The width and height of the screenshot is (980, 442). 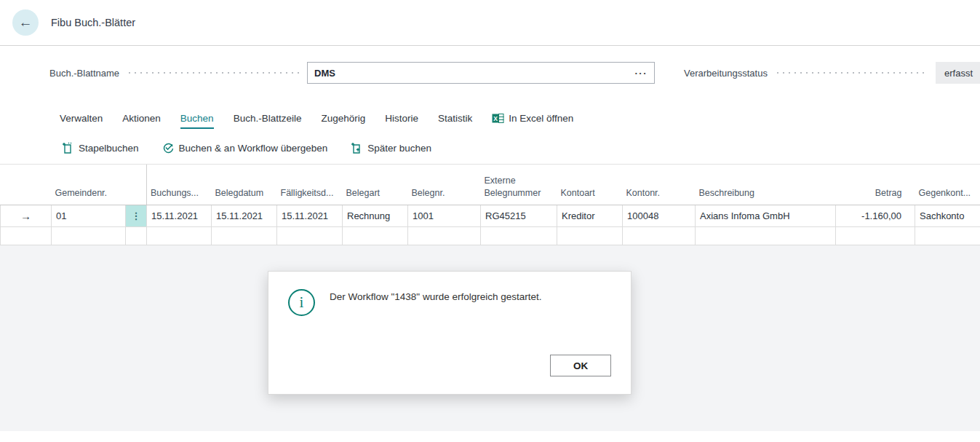 I want to click on col-belegart: Belegart, so click(x=375, y=185).